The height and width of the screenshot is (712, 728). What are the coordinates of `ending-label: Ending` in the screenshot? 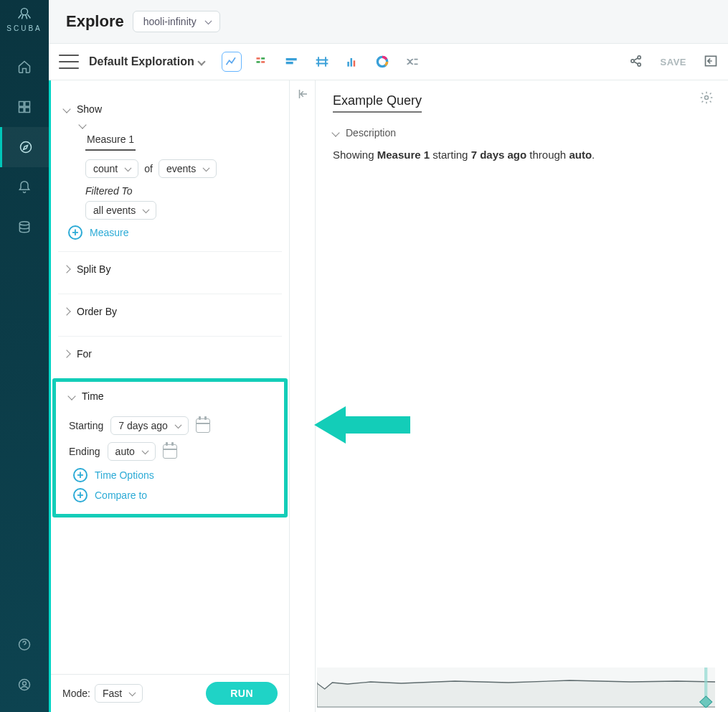 It's located at (85, 451).